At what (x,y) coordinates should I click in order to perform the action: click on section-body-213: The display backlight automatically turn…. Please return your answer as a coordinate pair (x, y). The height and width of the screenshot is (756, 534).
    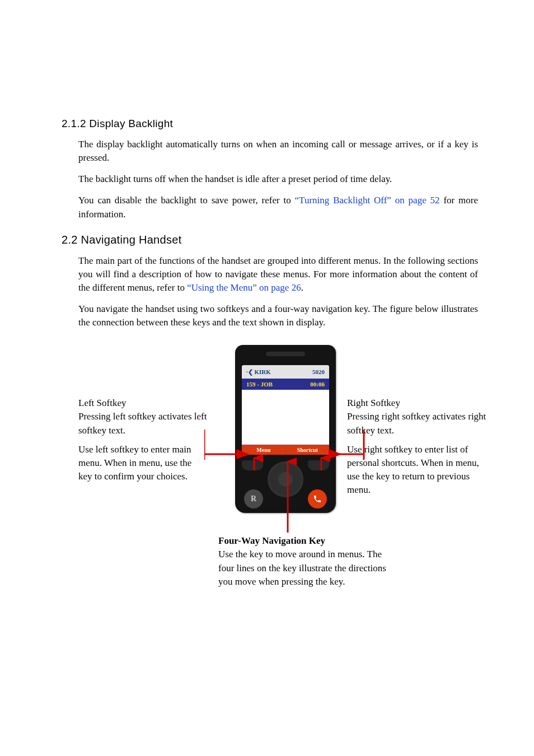
    Looking at the image, I should click on (270, 179).